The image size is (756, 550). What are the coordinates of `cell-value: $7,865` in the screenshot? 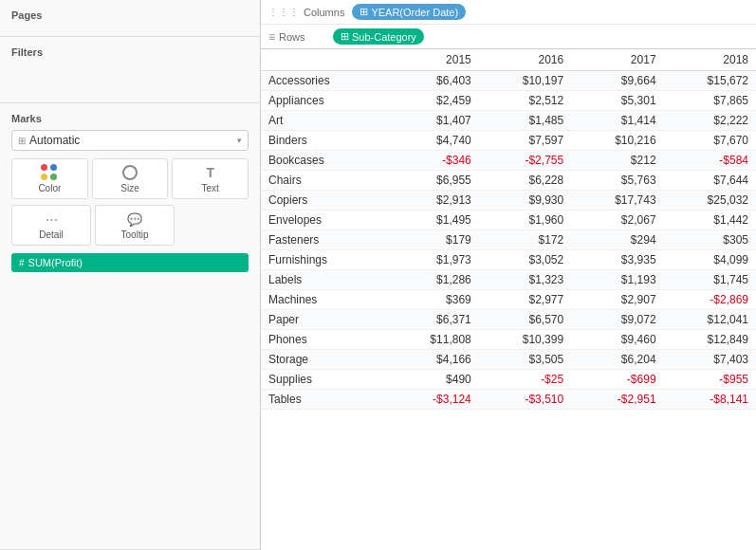 It's located at (710, 101).